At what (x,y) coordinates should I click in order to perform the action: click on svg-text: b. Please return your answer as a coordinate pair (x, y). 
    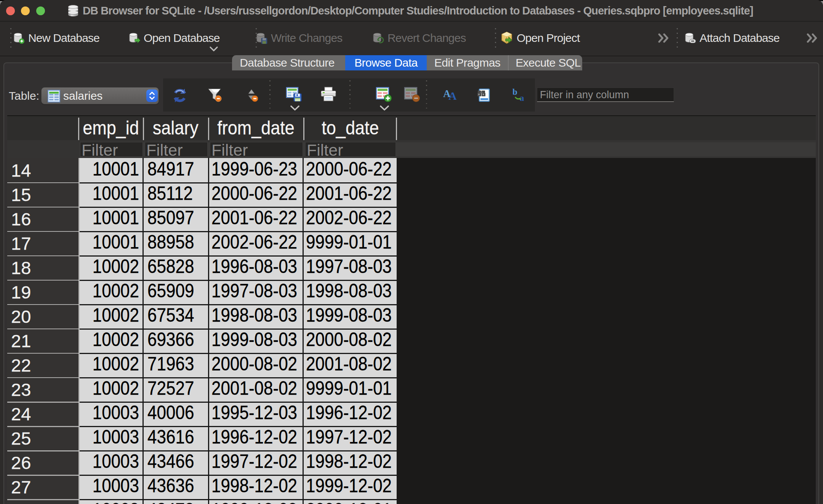
    Looking at the image, I should click on (515, 92).